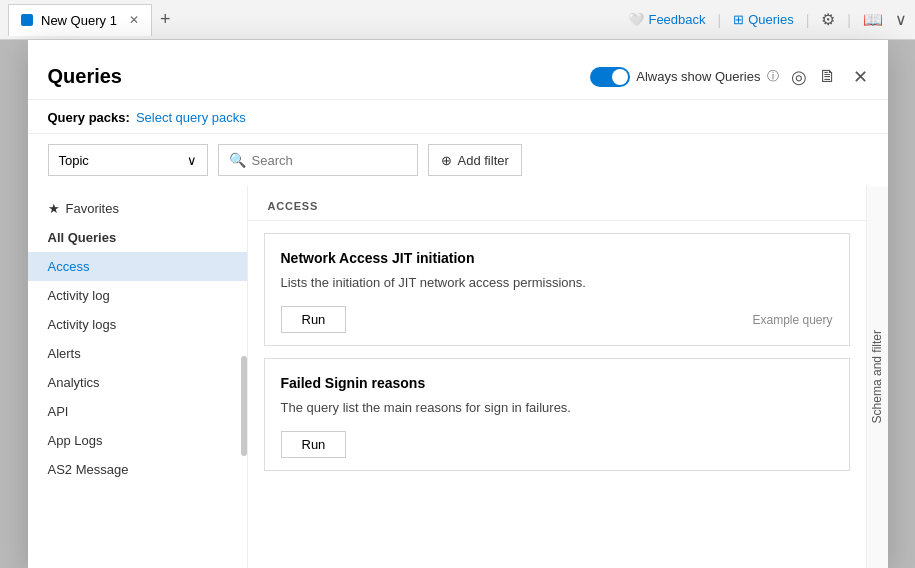  I want to click on schema-filter-label: Schema and filter, so click(877, 376).